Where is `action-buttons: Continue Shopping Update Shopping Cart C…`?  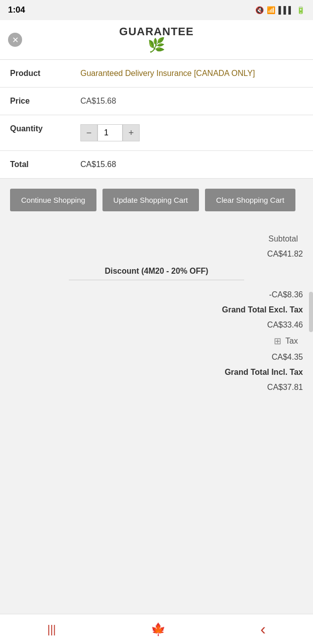 action-buttons: Continue Shopping Update Shopping Cart C… is located at coordinates (157, 197).